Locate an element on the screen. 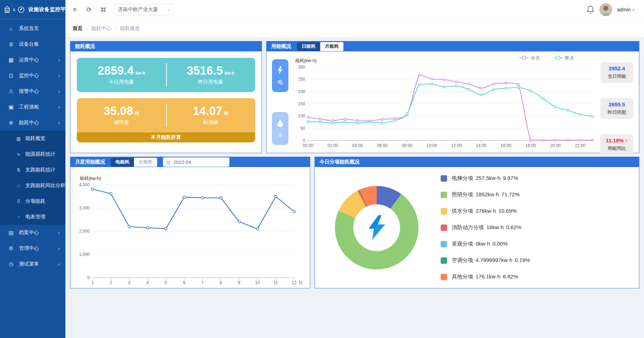 The image size is (644, 338). legend-label: 景观分项 is located at coordinates (462, 244).